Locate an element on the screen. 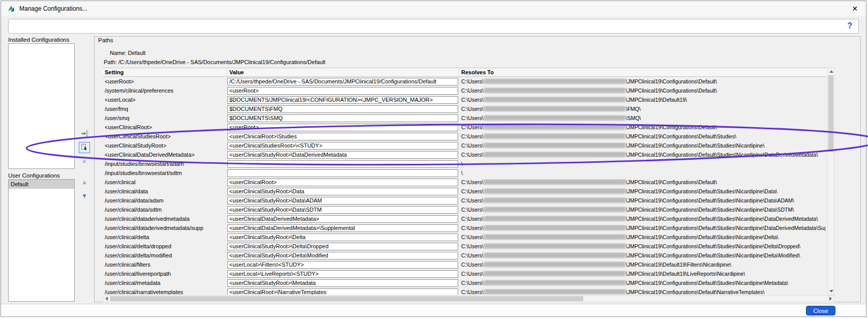  table-row: <userClinicalStudyRoot> C:\Users\\JMPCli… is located at coordinates (465, 146).